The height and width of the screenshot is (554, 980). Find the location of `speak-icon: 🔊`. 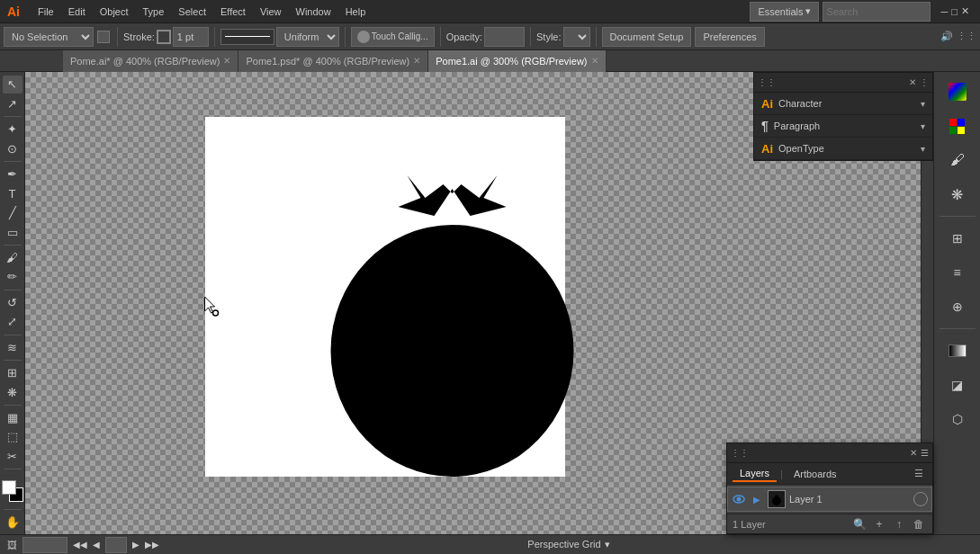

speak-icon: 🔊 is located at coordinates (947, 36).